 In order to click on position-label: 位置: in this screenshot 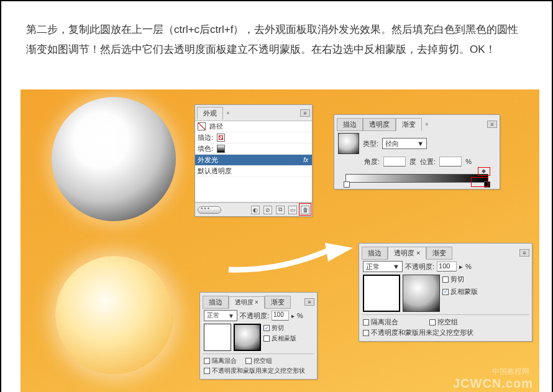, I will do `click(427, 162)`.